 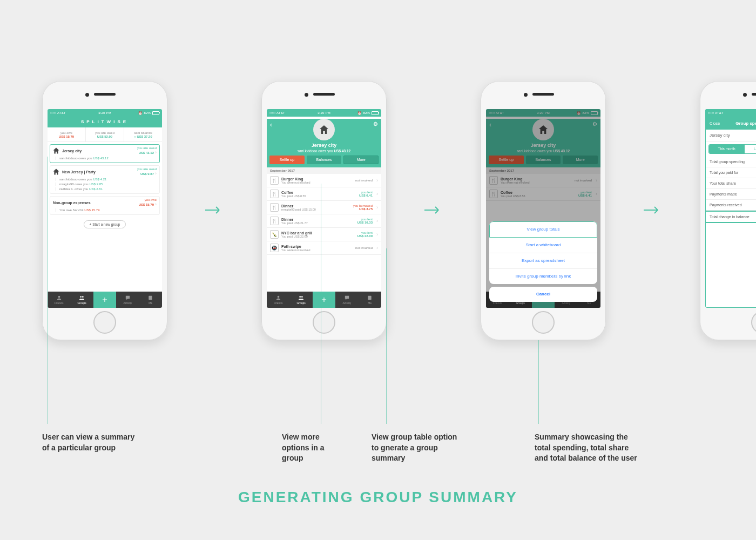 I want to click on balance-line: radhika b. owes you US$ 2.81, so click(x=105, y=189).